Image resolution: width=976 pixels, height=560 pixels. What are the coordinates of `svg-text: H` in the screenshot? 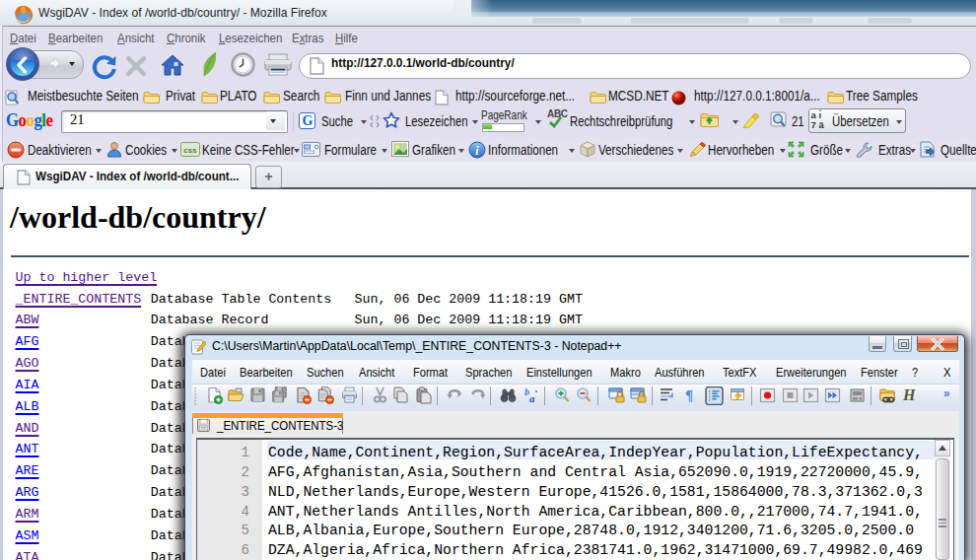 It's located at (909, 394).